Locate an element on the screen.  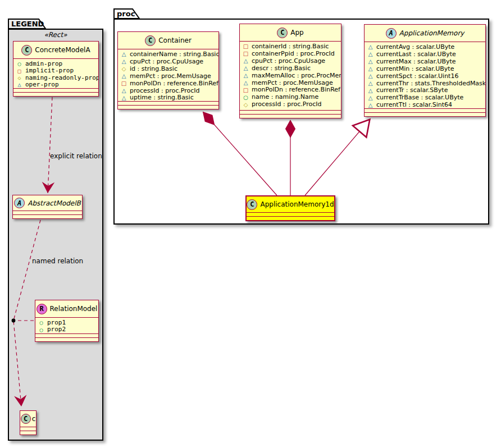
legend-package-title: LEGEND is located at coordinates (28, 24).